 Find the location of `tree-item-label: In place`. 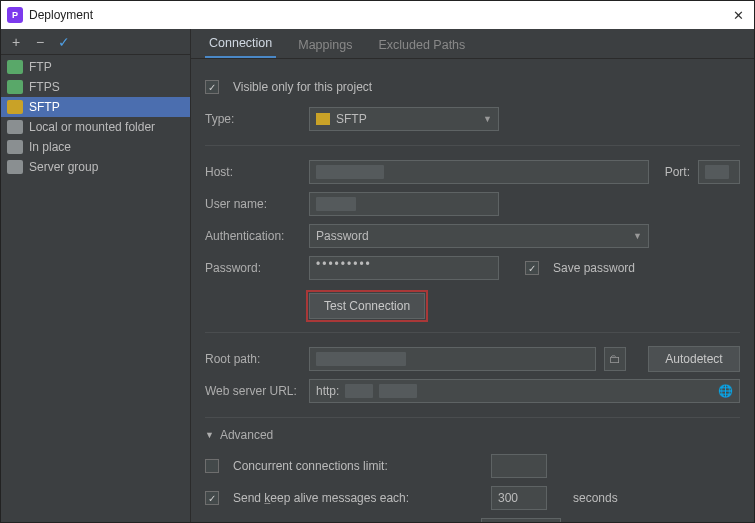

tree-item-label: In place is located at coordinates (50, 147).